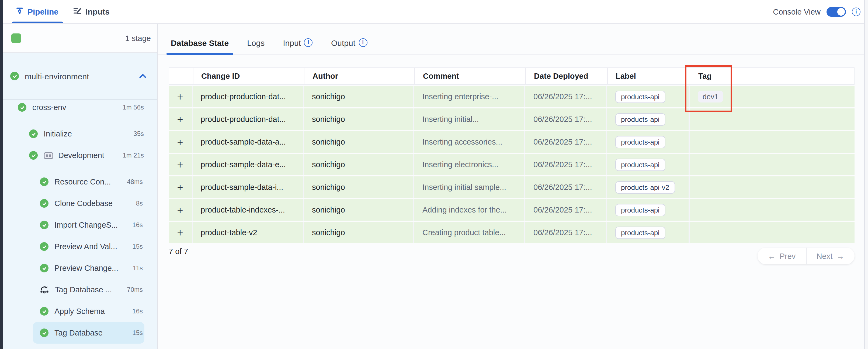 This screenshot has height=349, width=868. I want to click on tab-label: Input, so click(292, 42).